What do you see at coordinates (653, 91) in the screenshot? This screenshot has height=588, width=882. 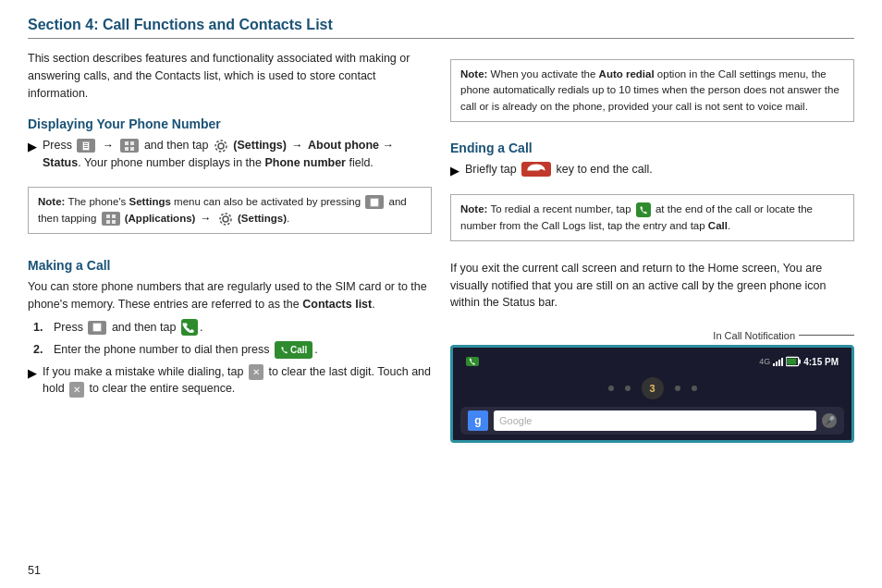 I see `note-box-autoredial: Note: When you activate the Auto redial …` at bounding box center [653, 91].